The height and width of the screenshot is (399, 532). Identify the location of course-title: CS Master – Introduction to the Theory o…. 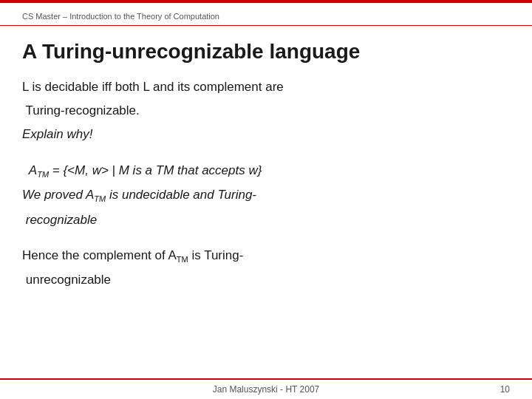
(121, 16).